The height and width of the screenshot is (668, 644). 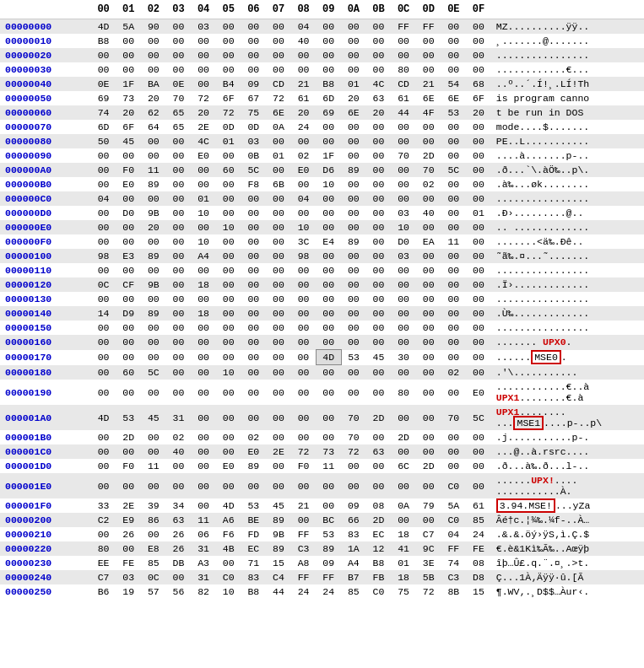 What do you see at coordinates (379, 113) in the screenshot?
I see `hex-byte: 20` at bounding box center [379, 113].